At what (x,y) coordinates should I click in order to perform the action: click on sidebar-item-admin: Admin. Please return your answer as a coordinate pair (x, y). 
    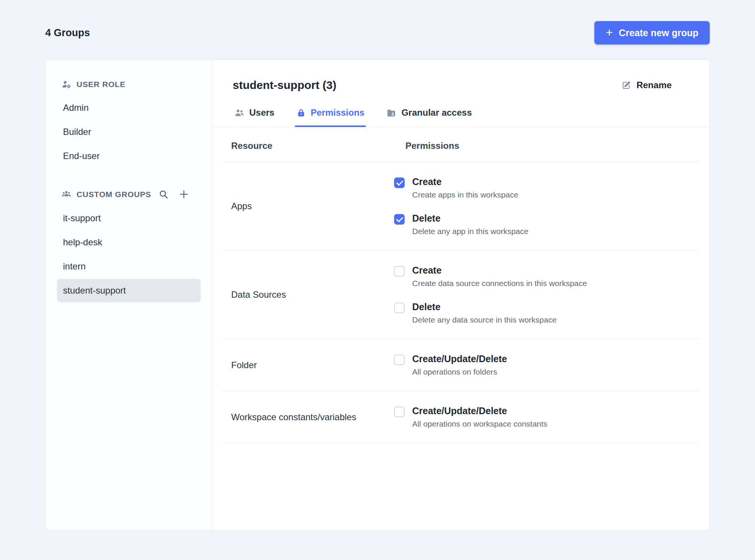
    Looking at the image, I should click on (129, 108).